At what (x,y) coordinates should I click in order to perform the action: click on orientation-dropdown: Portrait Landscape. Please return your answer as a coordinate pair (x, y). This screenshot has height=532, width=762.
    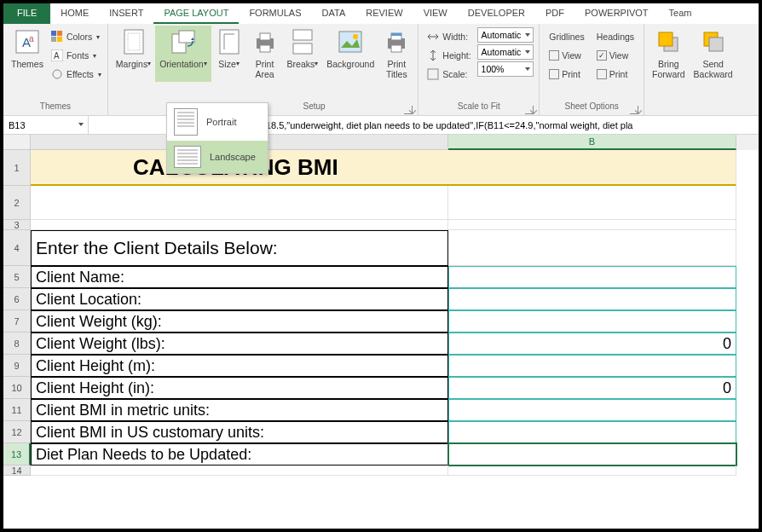
    Looking at the image, I should click on (217, 138).